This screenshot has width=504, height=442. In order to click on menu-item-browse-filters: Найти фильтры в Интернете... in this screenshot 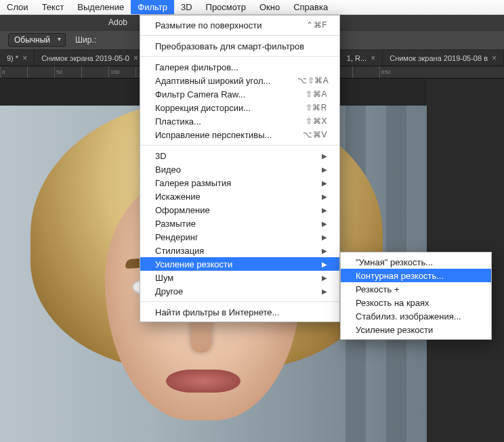, I will do `click(240, 312)`.